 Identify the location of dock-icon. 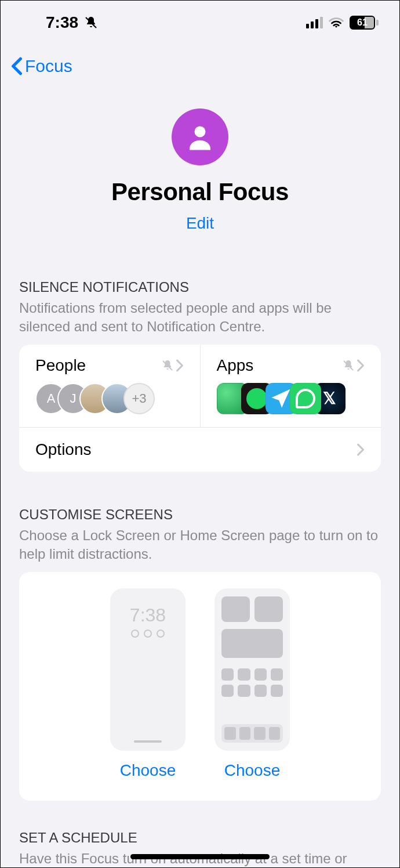
(252, 733).